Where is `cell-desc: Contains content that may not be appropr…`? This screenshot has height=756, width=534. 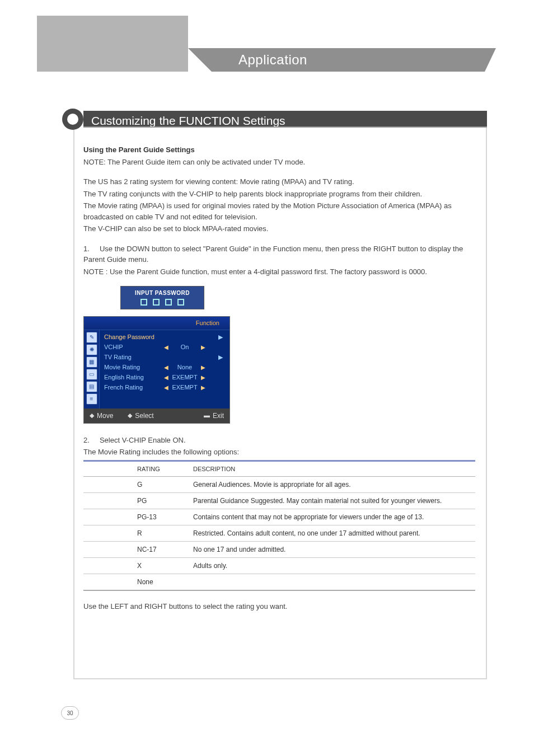
cell-desc: Contains content that may not be appropr… is located at coordinates (332, 517).